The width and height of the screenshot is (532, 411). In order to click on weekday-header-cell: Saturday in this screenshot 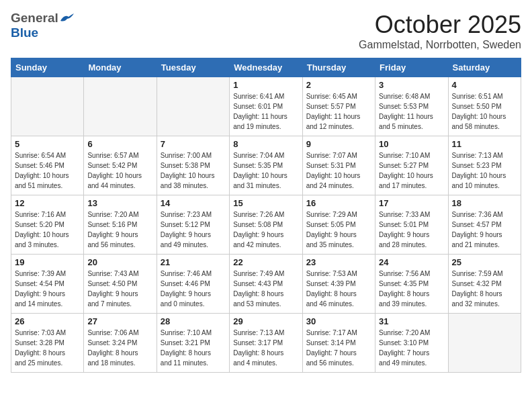, I will do `click(484, 68)`.